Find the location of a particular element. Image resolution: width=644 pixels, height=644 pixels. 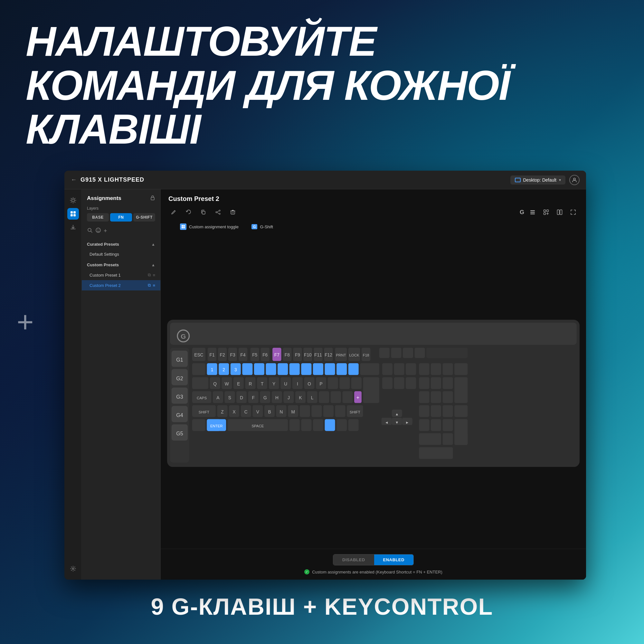

svg-text: F7 is located at coordinates (277, 355).